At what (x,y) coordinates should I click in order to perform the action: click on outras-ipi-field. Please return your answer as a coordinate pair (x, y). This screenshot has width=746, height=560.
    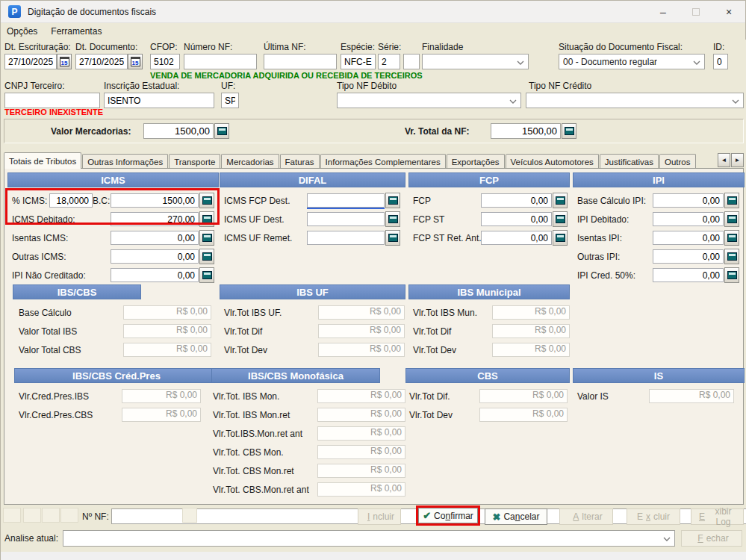
    Looking at the image, I should click on (689, 257).